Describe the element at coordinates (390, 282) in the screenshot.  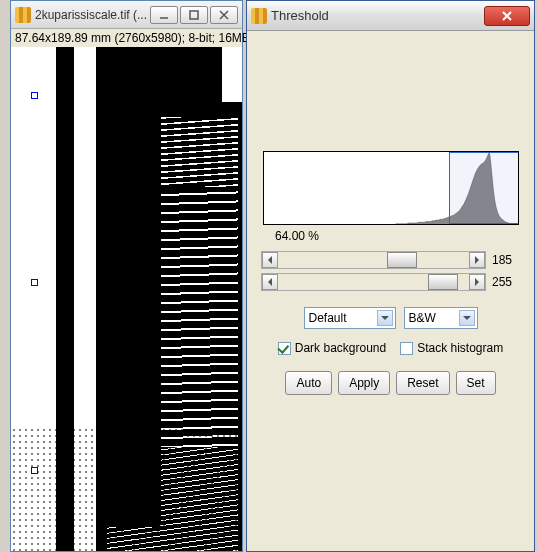
I see `max-slider-row: 255` at that location.